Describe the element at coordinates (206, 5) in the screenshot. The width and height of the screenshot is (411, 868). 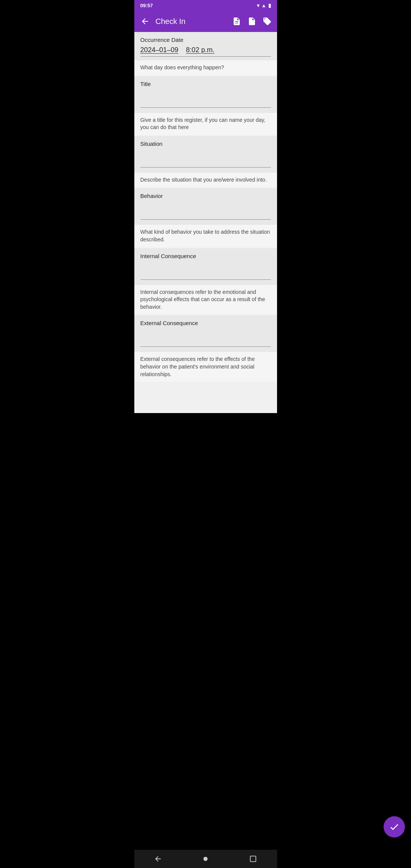
I see `status-bar: 09:57 ▾ ▲ ▮` at that location.